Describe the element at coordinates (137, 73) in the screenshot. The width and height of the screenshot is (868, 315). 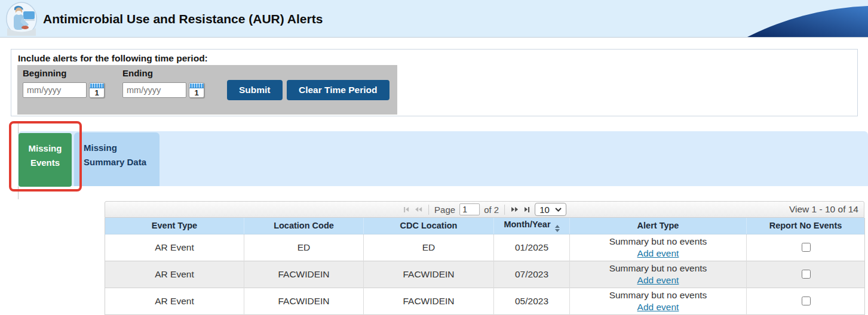
I see `ending-label: Ending` at that location.